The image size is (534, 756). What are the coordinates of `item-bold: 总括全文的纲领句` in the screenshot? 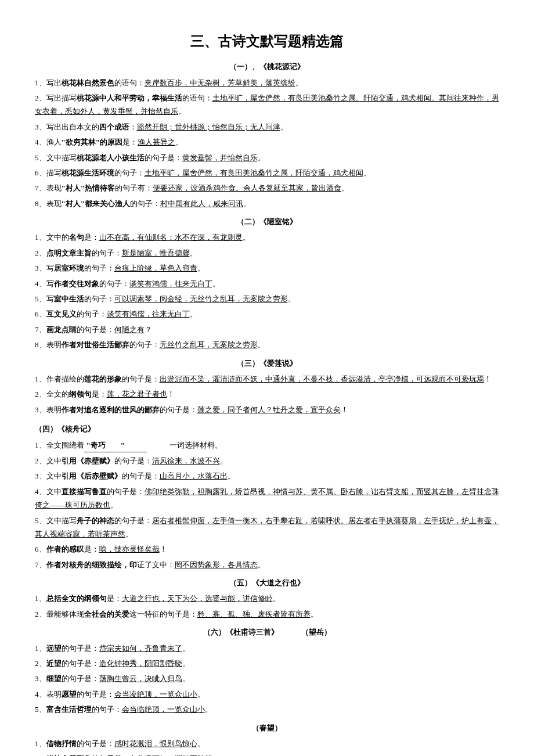 It's located at (77, 598).